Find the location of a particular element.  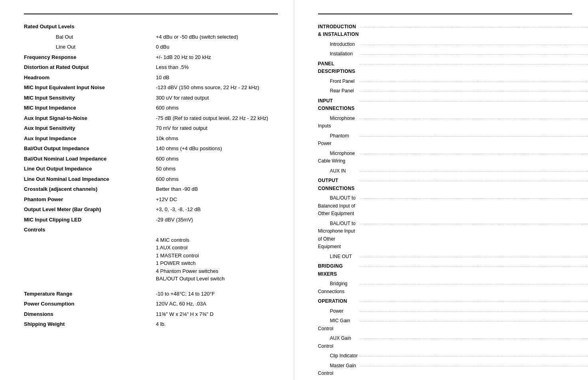

contents-entry-label: Power is located at coordinates (339, 311).